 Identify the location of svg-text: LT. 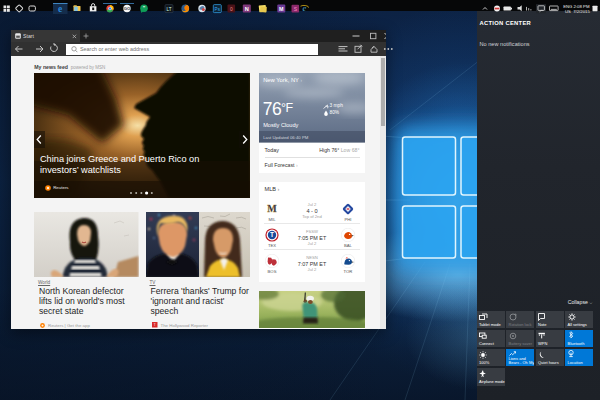
(168, 10).